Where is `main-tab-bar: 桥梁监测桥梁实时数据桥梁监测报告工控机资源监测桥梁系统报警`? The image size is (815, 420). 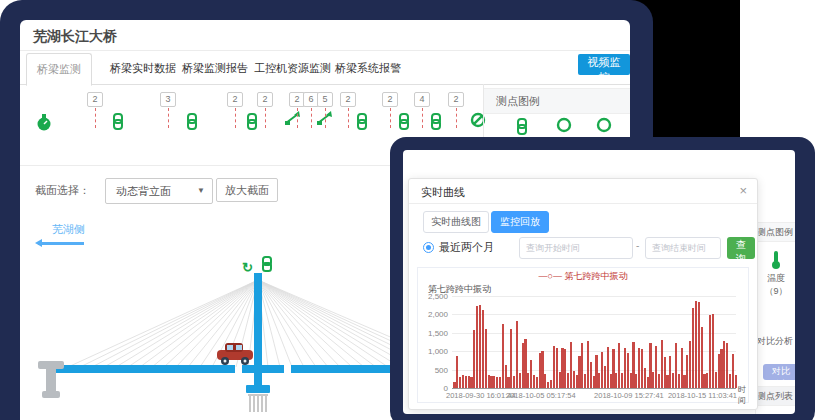
main-tab-bar: 桥梁监测桥梁实时数据桥梁监测报告工控机资源监测桥梁系统报警 is located at coordinates (325, 69).